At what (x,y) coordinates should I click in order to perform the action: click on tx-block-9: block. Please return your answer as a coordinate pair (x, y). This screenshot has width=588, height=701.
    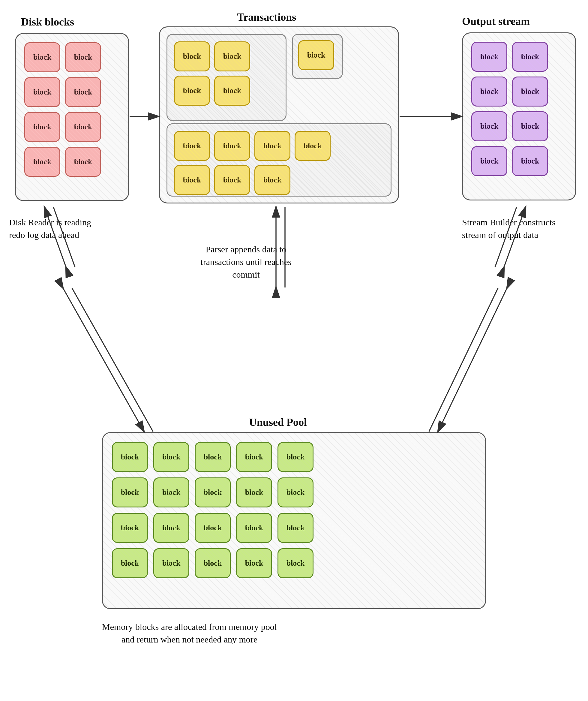
    Looking at the image, I should click on (313, 146).